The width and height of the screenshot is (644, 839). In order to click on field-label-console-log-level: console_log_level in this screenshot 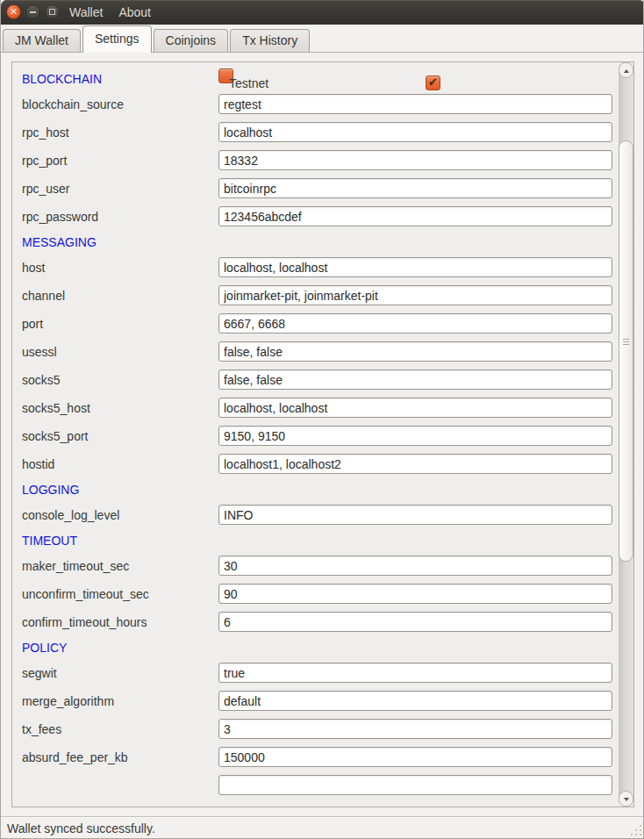, I will do `click(70, 515)`.